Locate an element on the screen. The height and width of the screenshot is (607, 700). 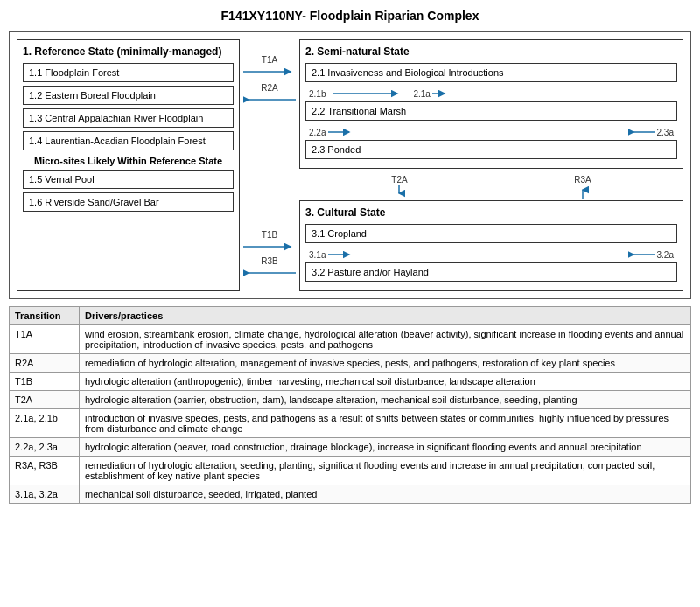
transition-cell: 2.2a, 2.3a is located at coordinates (45, 448).